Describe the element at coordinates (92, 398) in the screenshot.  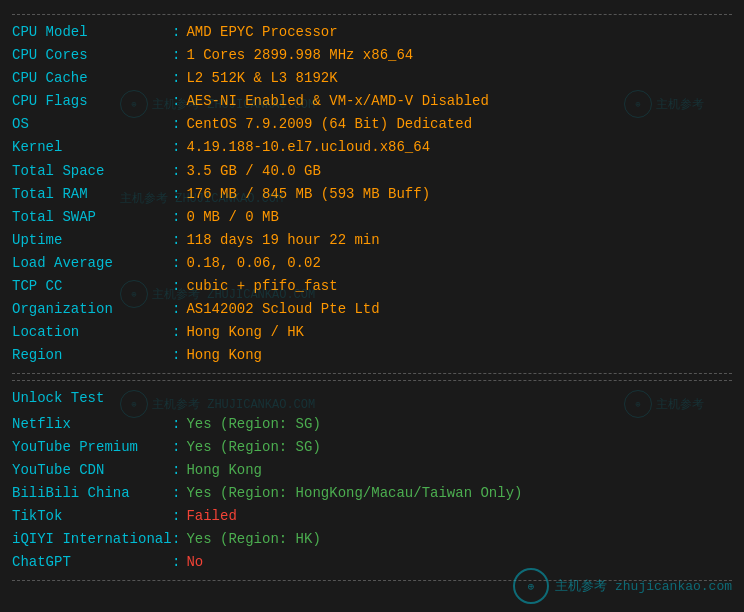
I see `label-unlock-test: Unlock Test` at that location.